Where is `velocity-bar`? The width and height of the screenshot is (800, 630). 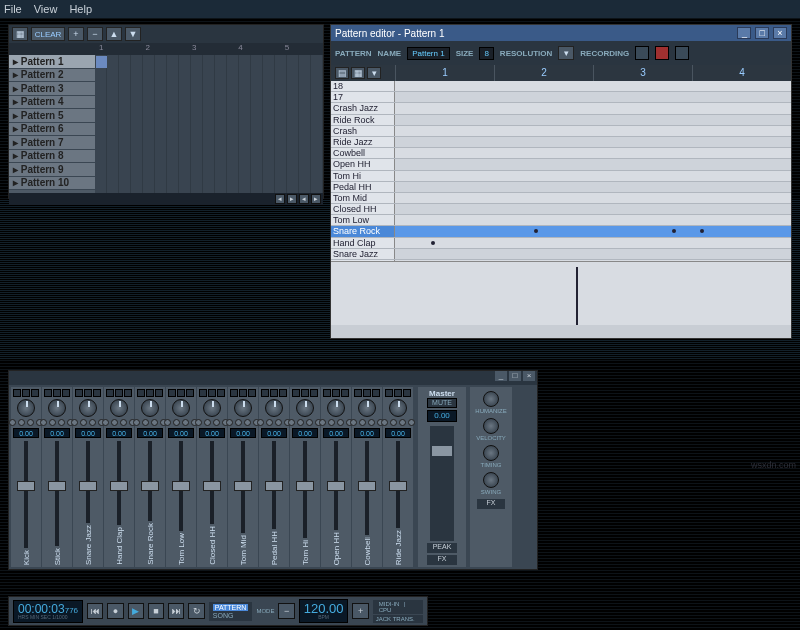 velocity-bar is located at coordinates (577, 296).